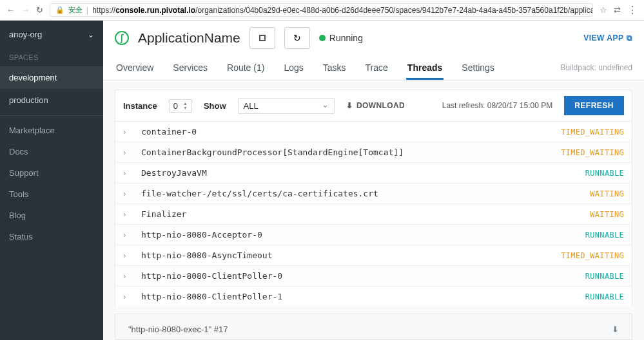  I want to click on nav-reload-icon: ↻, so click(40, 10).